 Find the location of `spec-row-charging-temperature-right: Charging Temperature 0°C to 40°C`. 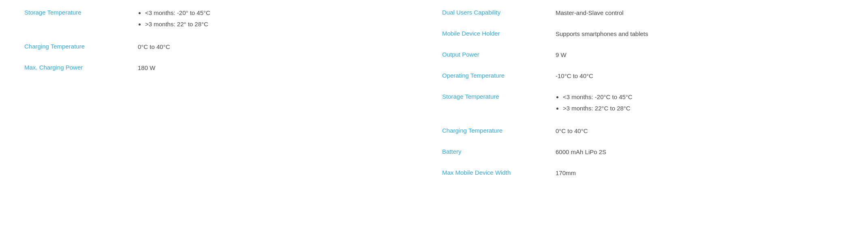

spec-row-charging-temperature-right: Charging Temperature 0°C to 40°C is located at coordinates (643, 131).